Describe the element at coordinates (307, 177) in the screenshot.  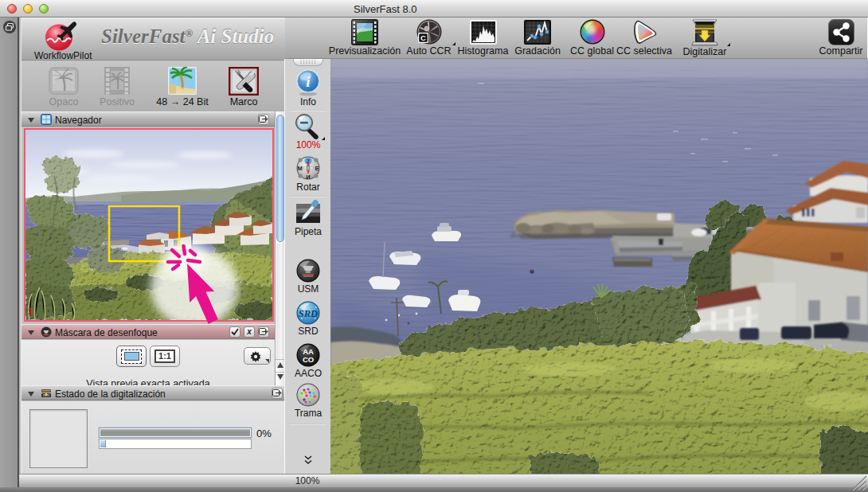
I see `svg-text: И` at that location.